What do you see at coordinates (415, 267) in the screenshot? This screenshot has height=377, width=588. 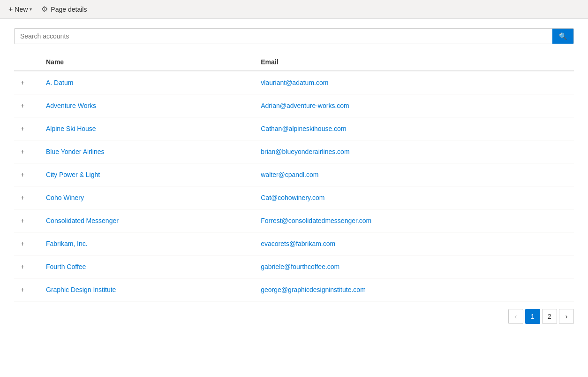 I see `row-email-cell: gabriele@fourthcoffee.com` at bounding box center [415, 267].